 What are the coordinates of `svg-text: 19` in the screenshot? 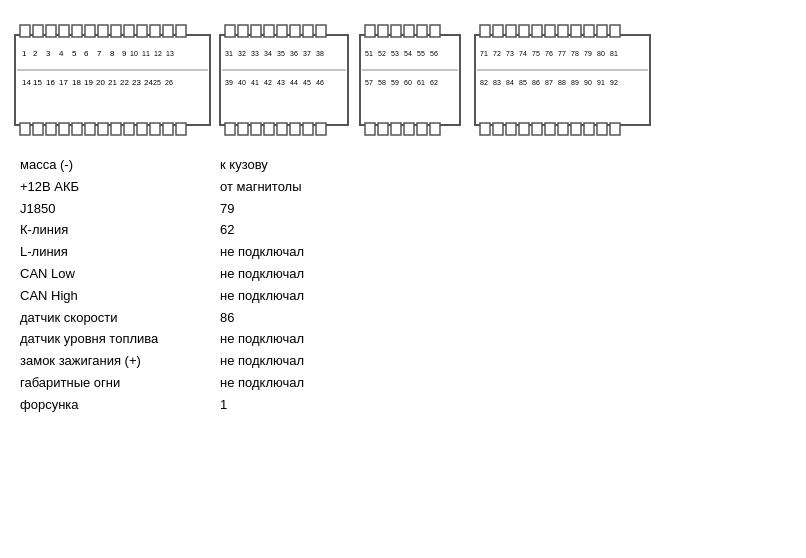 It's located at (88, 82).